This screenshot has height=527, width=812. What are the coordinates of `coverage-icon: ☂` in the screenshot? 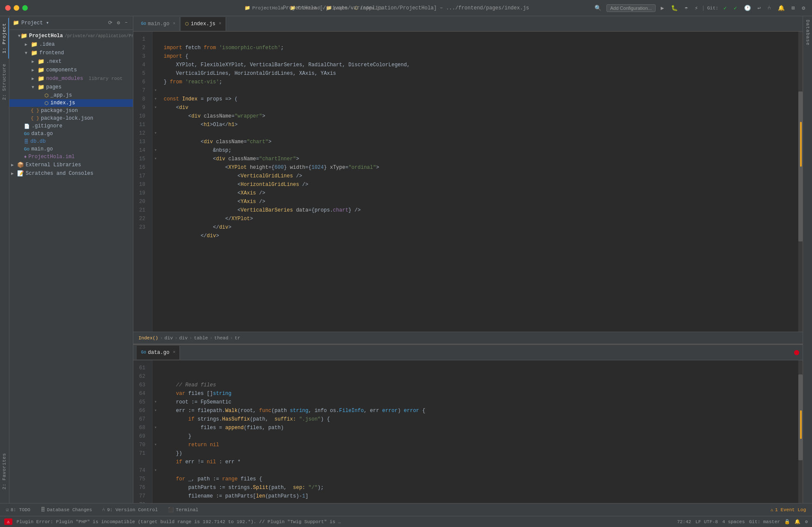 It's located at (686, 8).